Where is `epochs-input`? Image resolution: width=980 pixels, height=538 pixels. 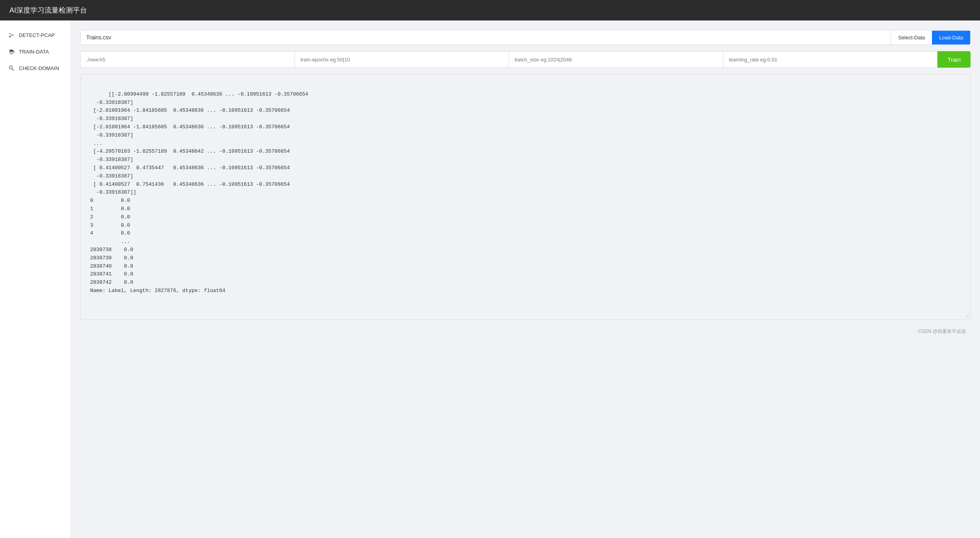
epochs-input is located at coordinates (402, 59).